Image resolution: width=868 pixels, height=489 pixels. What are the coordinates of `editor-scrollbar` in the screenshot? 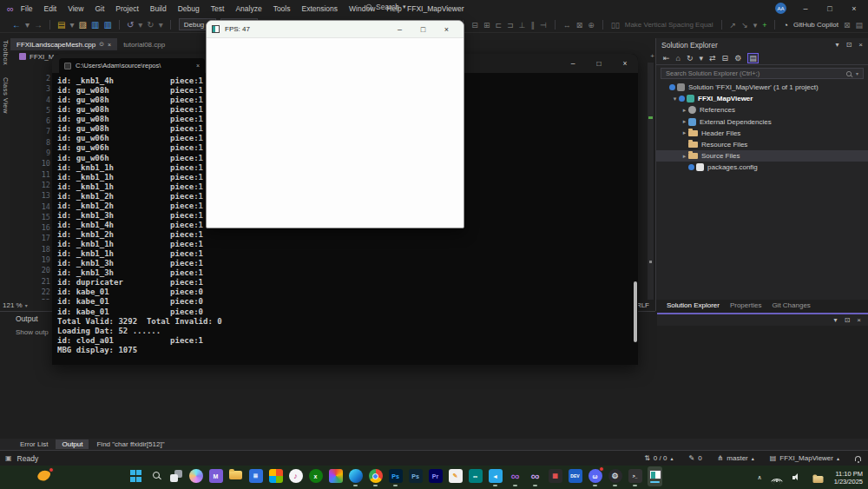 It's located at (651, 181).